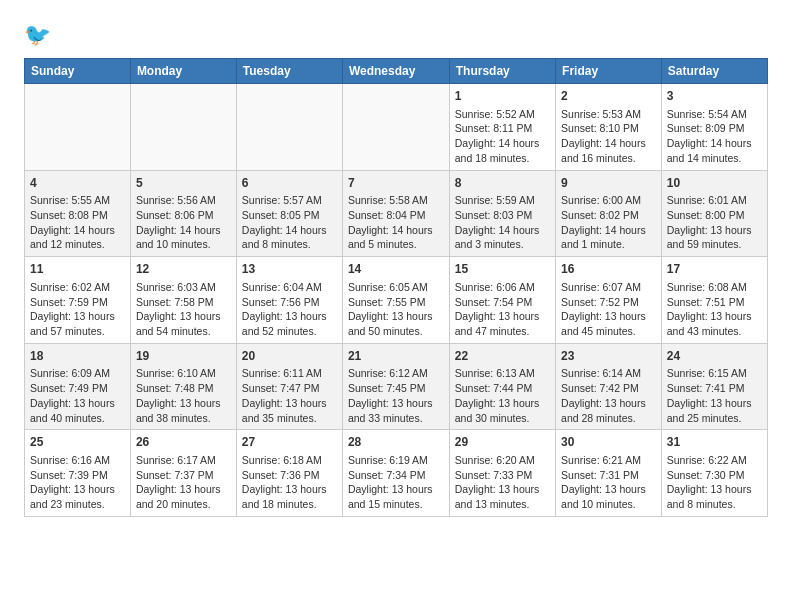 The image size is (792, 612). I want to click on day-number: 4, so click(78, 184).